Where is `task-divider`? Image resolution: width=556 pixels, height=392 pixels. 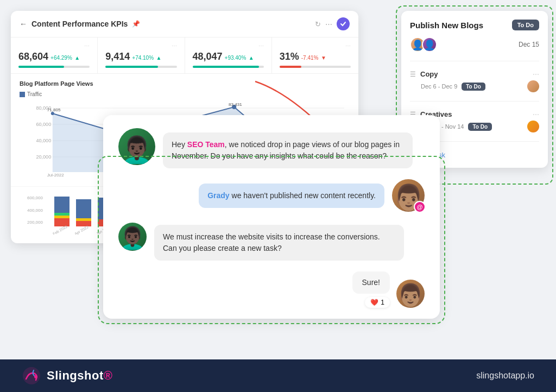 task-divider is located at coordinates (475, 61).